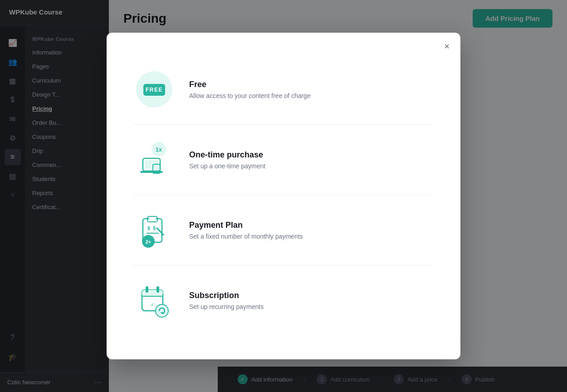 The width and height of the screenshot is (567, 392). I want to click on svg-text: FREE, so click(154, 90).